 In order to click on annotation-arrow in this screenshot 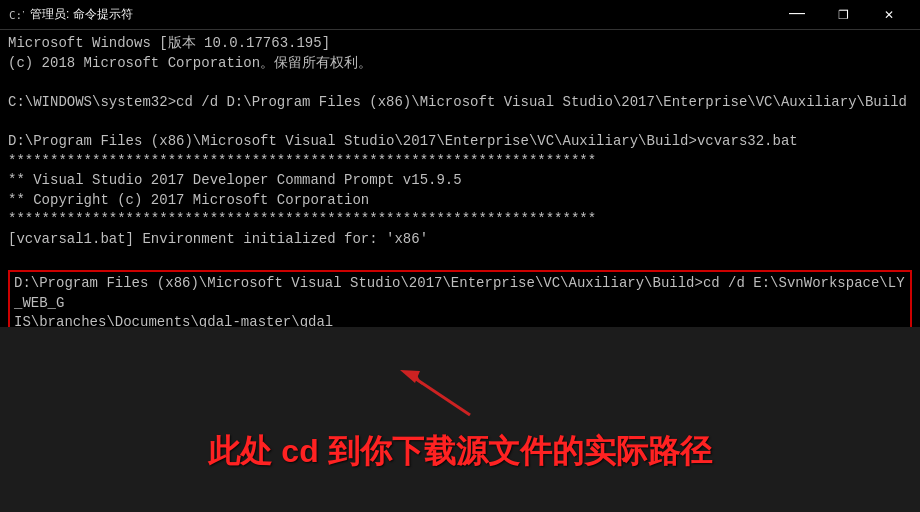, I will do `click(440, 395)`.